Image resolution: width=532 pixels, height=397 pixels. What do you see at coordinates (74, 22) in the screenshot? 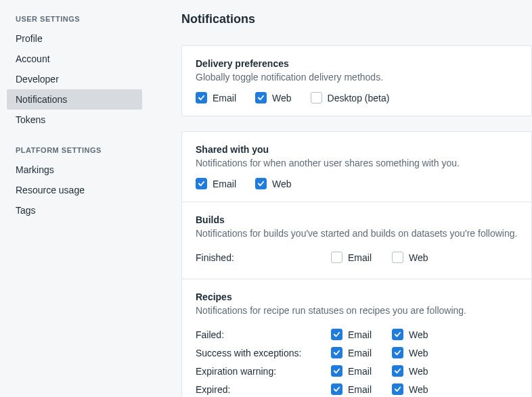
I see `sidebar-header-user: USER SETTINGS` at bounding box center [74, 22].